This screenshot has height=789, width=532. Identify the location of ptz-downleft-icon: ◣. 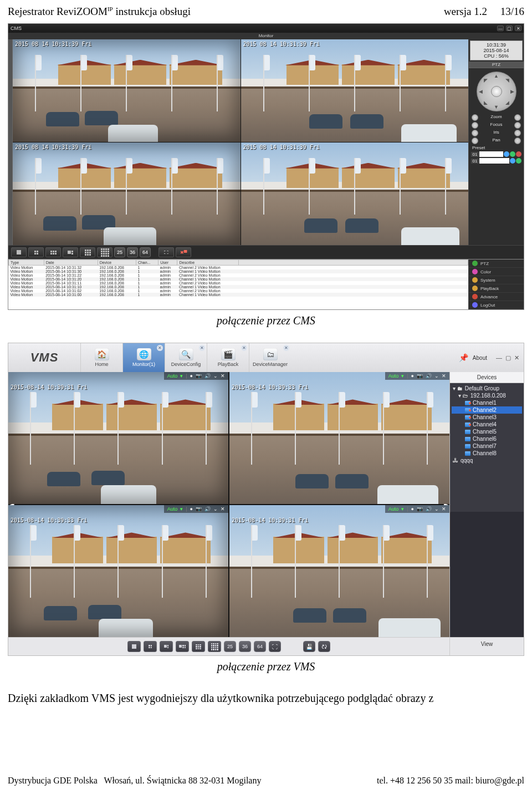
(485, 103).